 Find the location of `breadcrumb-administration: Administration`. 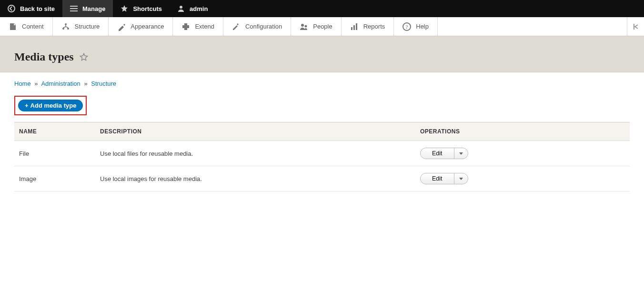

breadcrumb-administration: Administration is located at coordinates (60, 84).